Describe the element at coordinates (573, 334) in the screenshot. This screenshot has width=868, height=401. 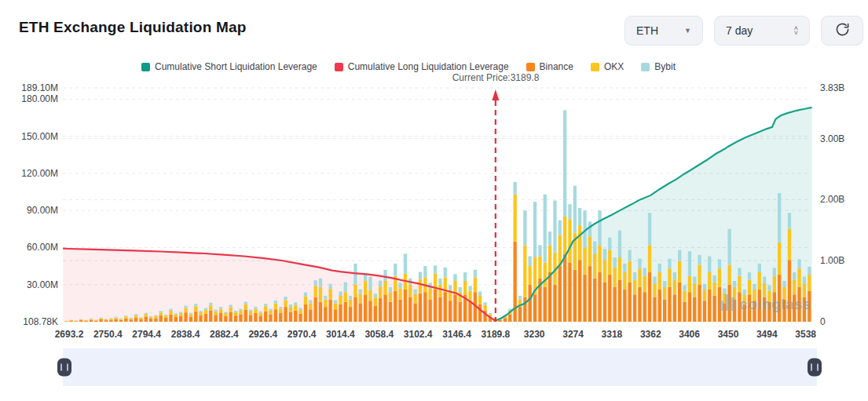
I see `svg-text: 3274` at that location.